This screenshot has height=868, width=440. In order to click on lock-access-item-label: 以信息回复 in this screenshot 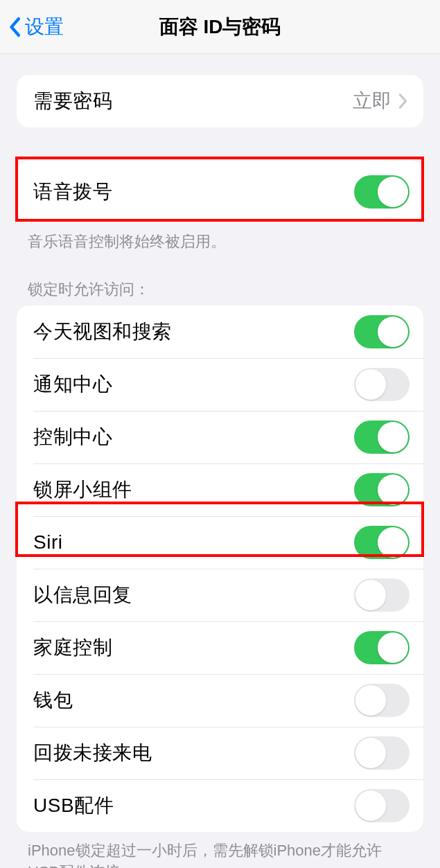, I will do `click(194, 595)`.